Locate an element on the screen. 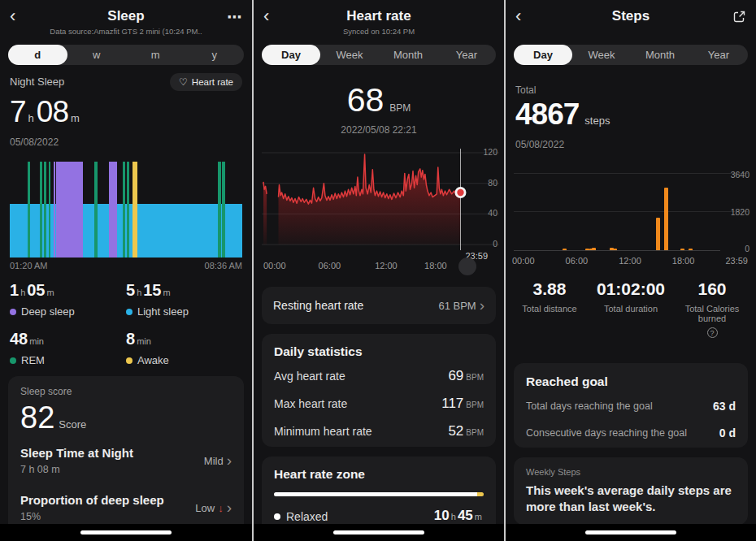 This screenshot has height=541, width=756. reached-goal-title: Reached goal is located at coordinates (631, 382).